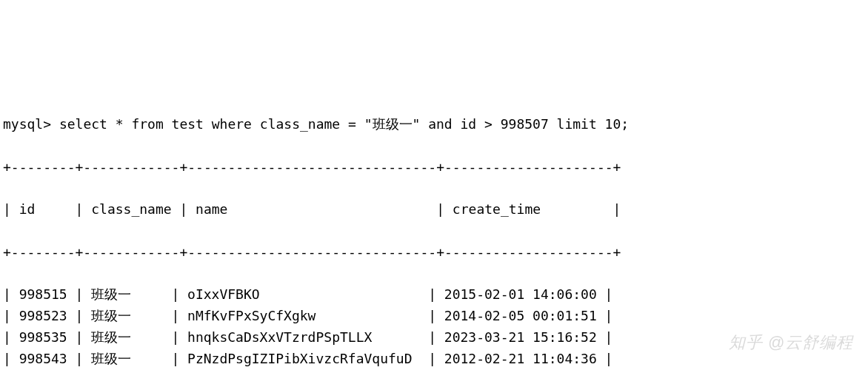  What do you see at coordinates (434, 337) in the screenshot?
I see `table-row: | 998535 | 班级一 | hnqksCaDsXxVTzrdPSpTLLX…` at bounding box center [434, 337].